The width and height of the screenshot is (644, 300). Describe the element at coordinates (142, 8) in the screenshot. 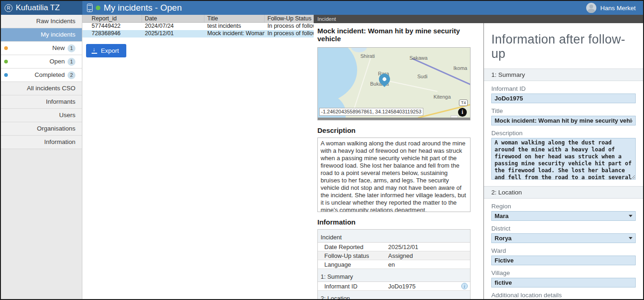

I see `page-title: My incidents - Open` at that location.